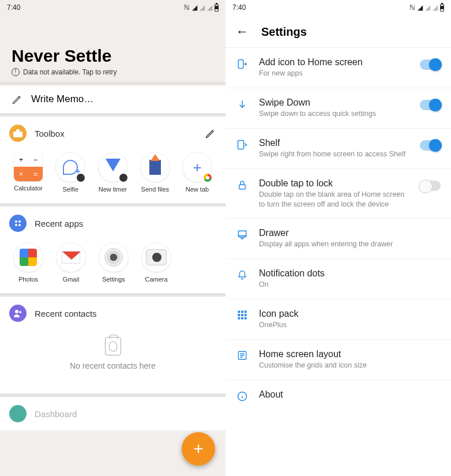  What do you see at coordinates (113, 414) in the screenshot?
I see `dashboard-card: Dashboard` at bounding box center [113, 414].